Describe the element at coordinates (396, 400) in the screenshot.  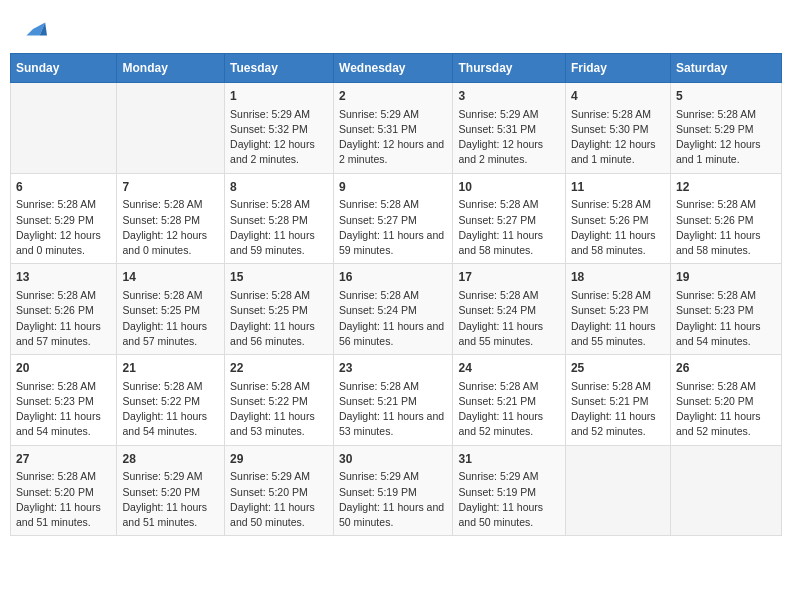
I see `calendar-week-row: 20Sunrise: 5:28 AM Sunset: 5:23 PM Dayli…` at that location.